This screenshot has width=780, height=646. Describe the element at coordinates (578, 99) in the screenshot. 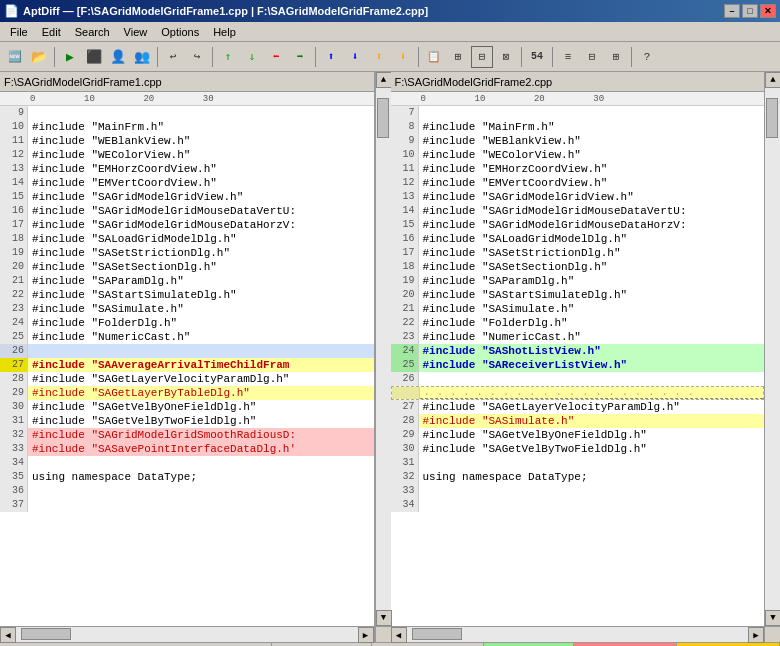

I see `right-ruler: 0 10 20 30` at that location.